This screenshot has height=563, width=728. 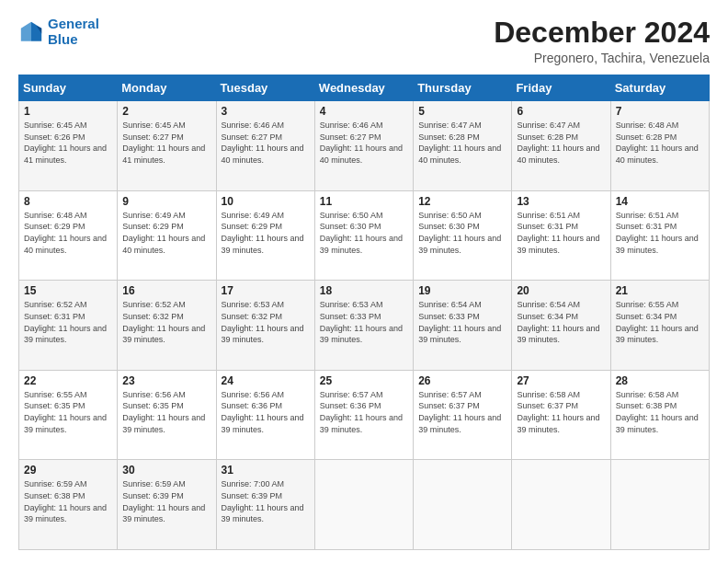 I want to click on day-number: 3, so click(x=266, y=111).